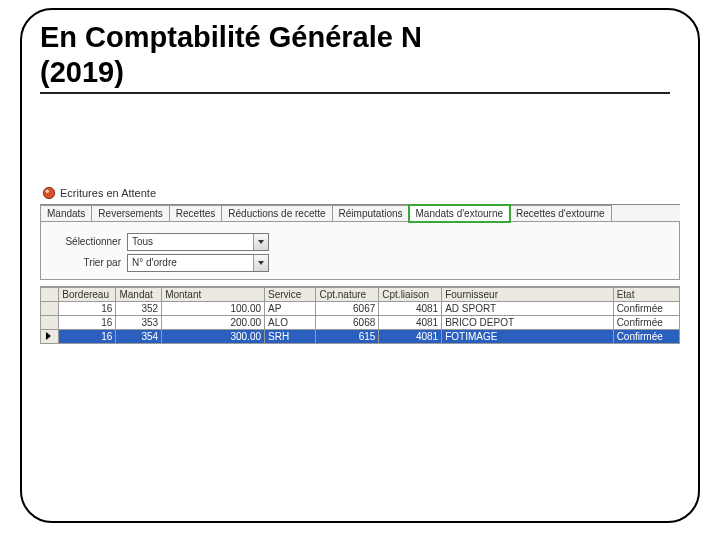  Describe the element at coordinates (48, 336) in the screenshot. I see `row-indicator-icon` at that location.